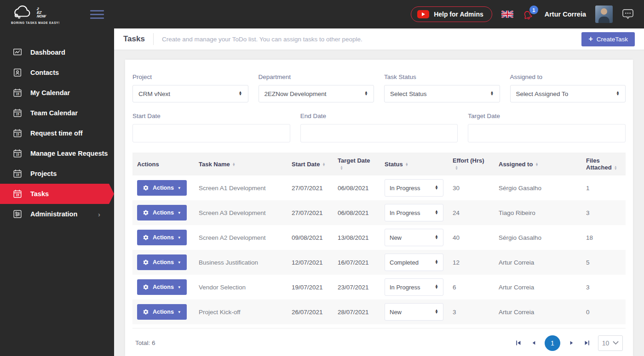 The height and width of the screenshot is (356, 644). I want to click on cell-start-date: 27/07/2021, so click(310, 188).